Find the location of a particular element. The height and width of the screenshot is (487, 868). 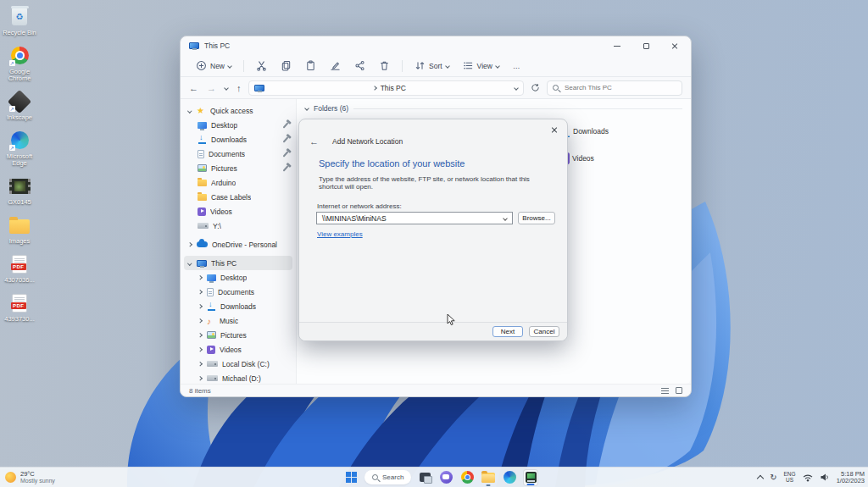

taskbar-search: Search is located at coordinates (388, 478).